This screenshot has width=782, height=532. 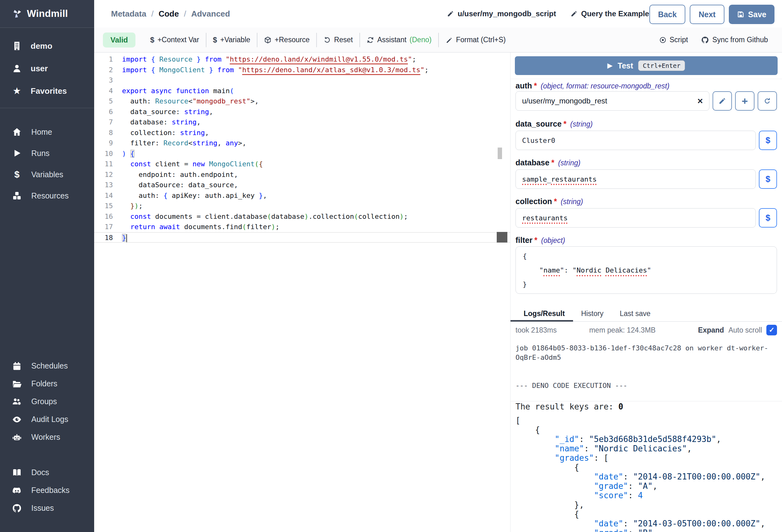 I want to click on clear-resource-icon: ×, so click(x=700, y=101).